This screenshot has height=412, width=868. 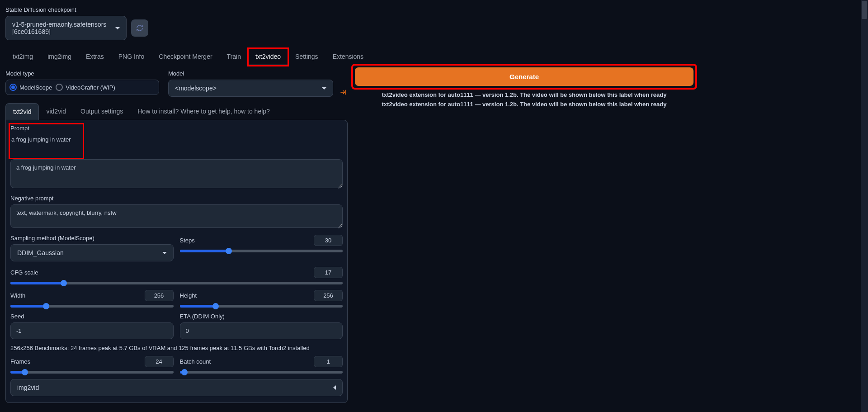 What do you see at coordinates (261, 306) in the screenshot?
I see `height-slider` at bounding box center [261, 306].